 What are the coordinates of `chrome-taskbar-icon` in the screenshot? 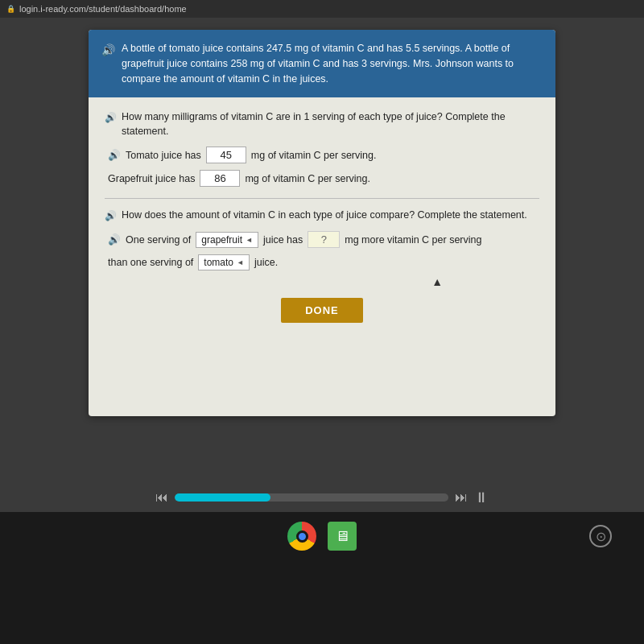 It's located at (302, 536).